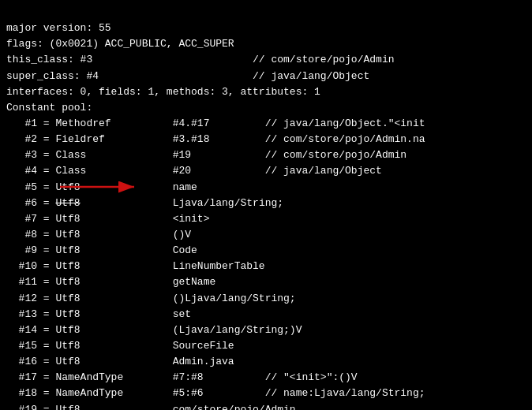 This screenshot has width=532, height=410. I want to click on utf8-strikethrough: Utf8, so click(68, 203).